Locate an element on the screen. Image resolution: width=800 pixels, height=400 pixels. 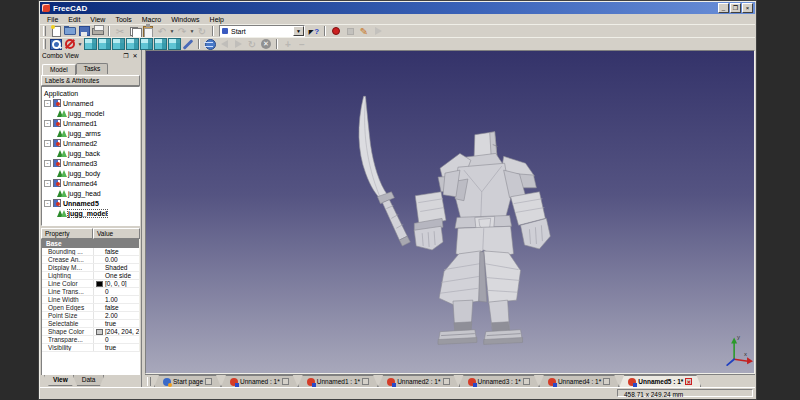
combo-view-tab: Tasks is located at coordinates (92, 68).